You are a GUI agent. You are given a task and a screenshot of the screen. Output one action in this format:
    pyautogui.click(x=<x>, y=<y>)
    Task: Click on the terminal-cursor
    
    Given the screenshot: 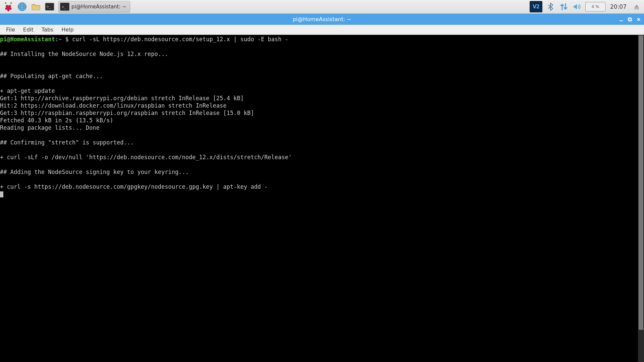 What is the action you would take?
    pyautogui.click(x=2, y=194)
    